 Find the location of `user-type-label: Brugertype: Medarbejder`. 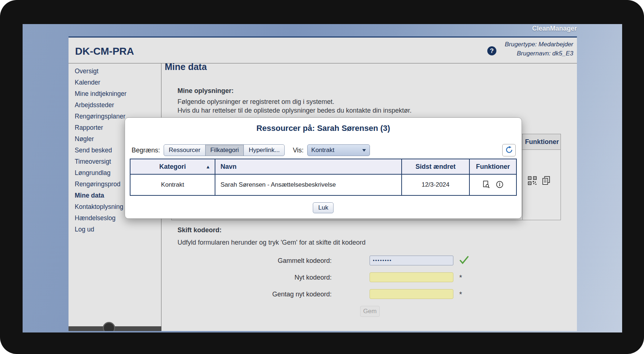

user-type-label: Brugertype: Medarbejder is located at coordinates (539, 44).